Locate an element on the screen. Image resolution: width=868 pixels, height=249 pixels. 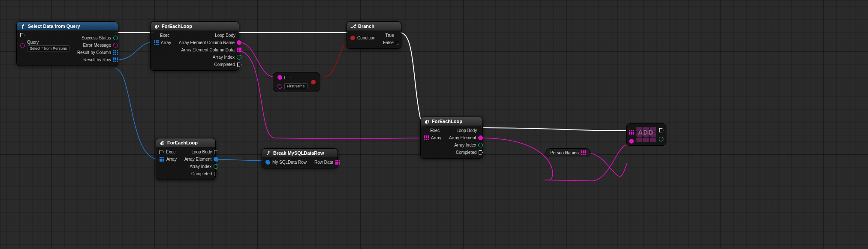
node-select-data-from-query: ƒ Select Data from Query Query Select * … is located at coordinates (67, 44).